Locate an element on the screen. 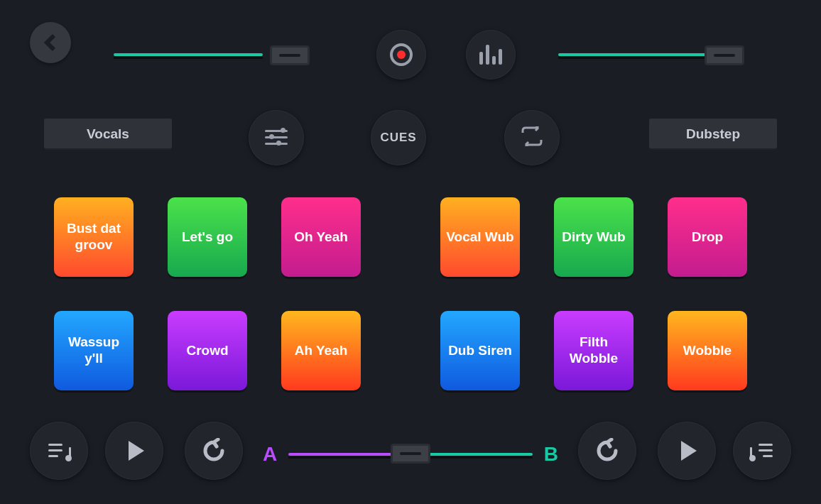 The height and width of the screenshot is (504, 821). record-button is located at coordinates (401, 55).